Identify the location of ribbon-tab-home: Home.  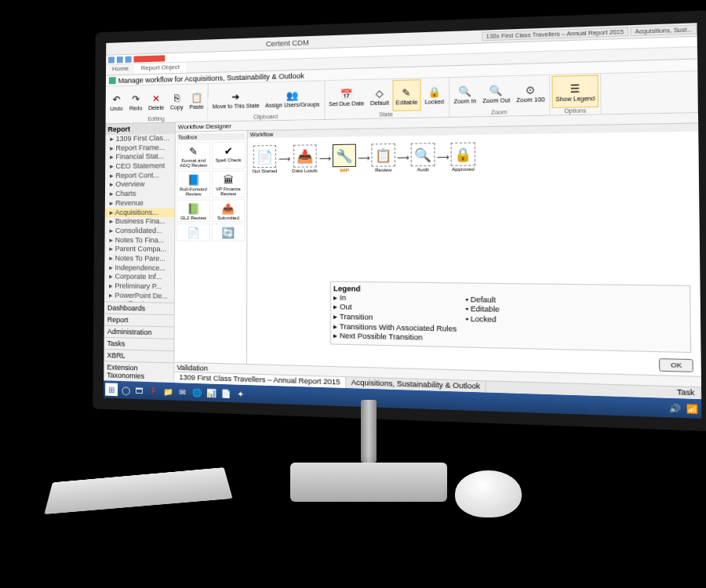
(121, 70).